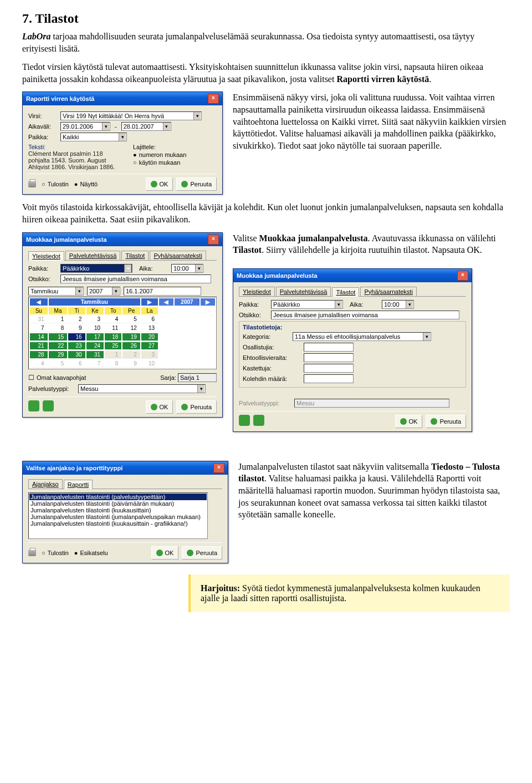  I want to click on sarja-label: Sarja:, so click(168, 378).